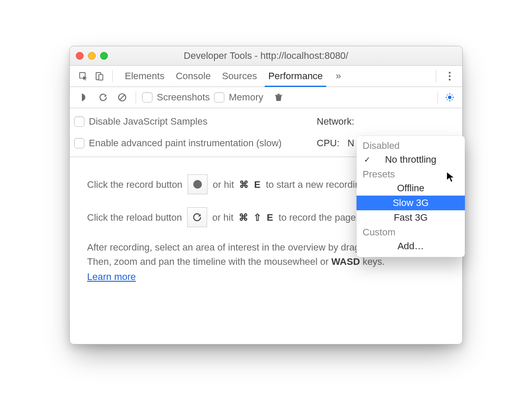  I want to click on checkbox-label: Disable JavaScript Samples, so click(148, 122).